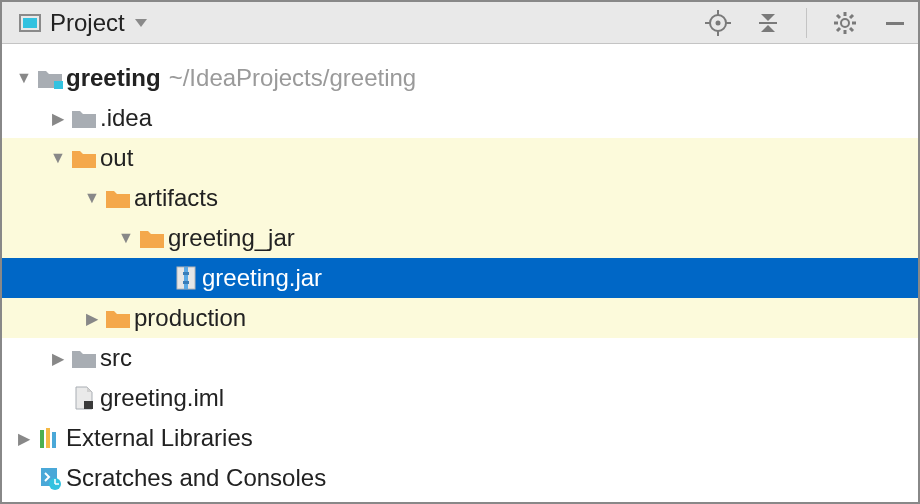 This screenshot has width=920, height=504. I want to click on tree-node-iml: greeting.iml, so click(460, 398).